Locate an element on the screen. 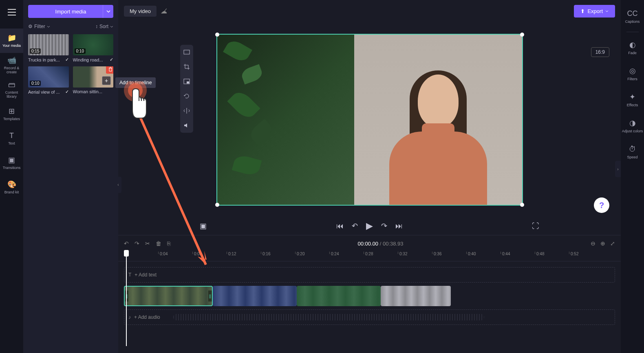 Image resolution: width=644 pixels, height=353 pixels. left-sidebar: 📁 Your media 📹 Record & create 🗃 Content… is located at coordinates (11, 177).